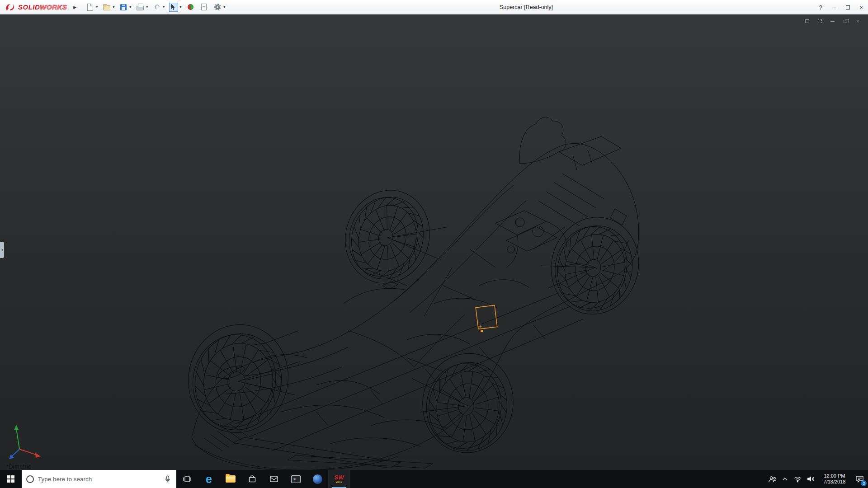  I want to click on chevron-left-icon, so click(2, 250).